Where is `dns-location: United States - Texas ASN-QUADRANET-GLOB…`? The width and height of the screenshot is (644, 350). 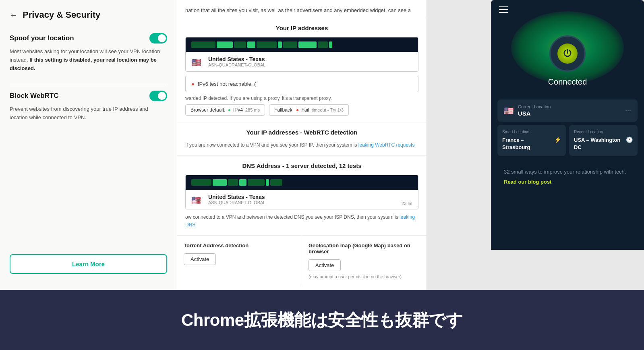 dns-location: United States - Texas ASN-QUADRANET-GLOB… is located at coordinates (237, 199).